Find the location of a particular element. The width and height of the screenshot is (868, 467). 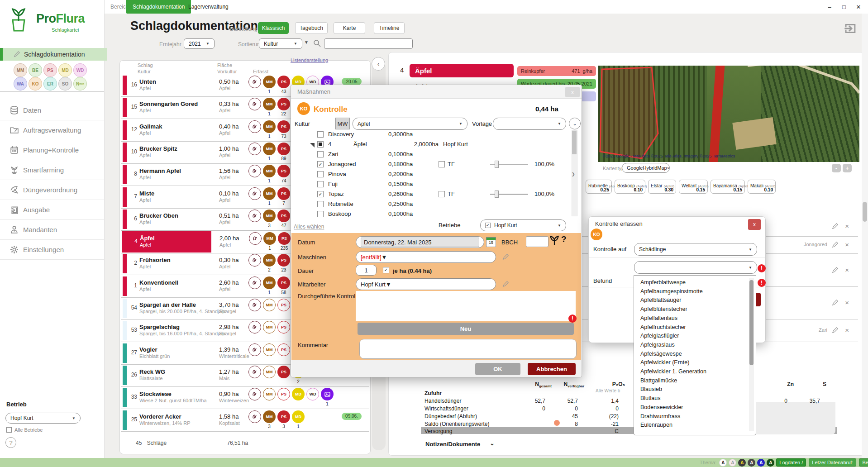

befund-option: Drahtwurmfrass is located at coordinates (660, 416).